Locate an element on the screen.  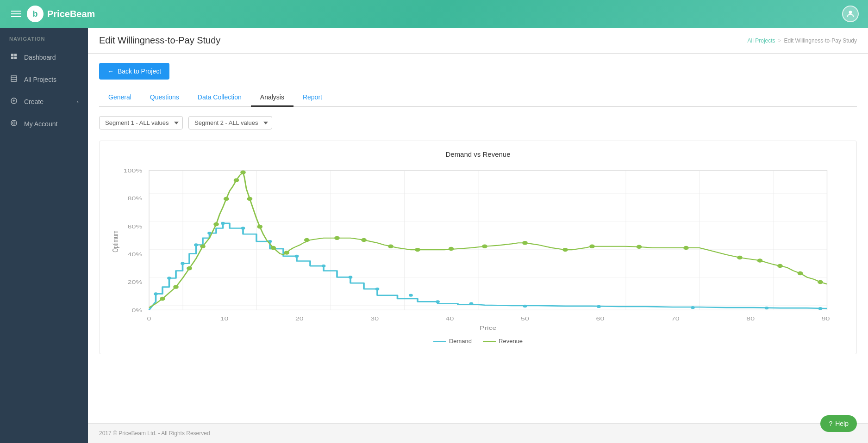
create-icon is located at coordinates (14, 102).